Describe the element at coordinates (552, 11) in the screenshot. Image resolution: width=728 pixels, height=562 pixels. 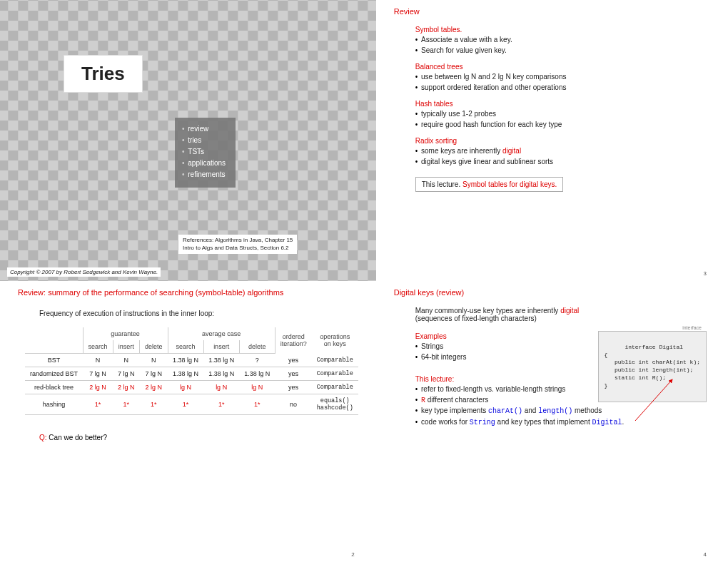
I see `slide-title: Review` at that location.